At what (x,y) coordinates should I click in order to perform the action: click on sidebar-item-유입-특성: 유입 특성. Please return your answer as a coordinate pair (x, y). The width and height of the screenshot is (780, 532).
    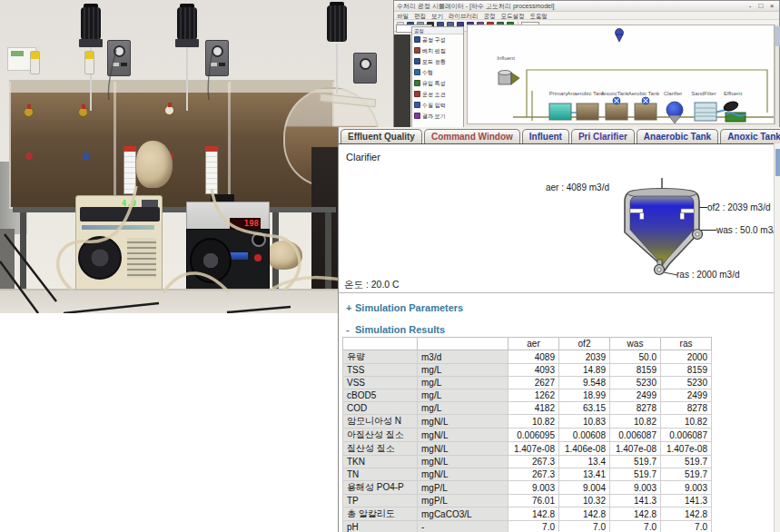
    Looking at the image, I should click on (438, 84).